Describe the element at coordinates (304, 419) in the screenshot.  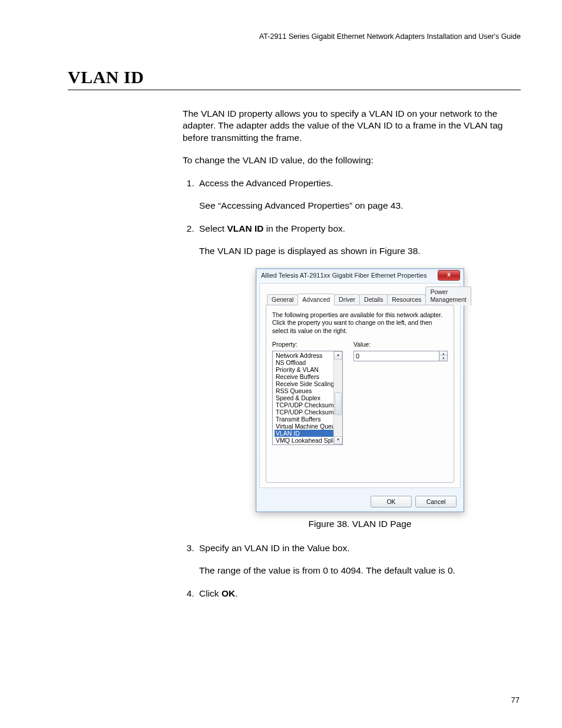
I see `list-item: Transmit Buffers` at that location.